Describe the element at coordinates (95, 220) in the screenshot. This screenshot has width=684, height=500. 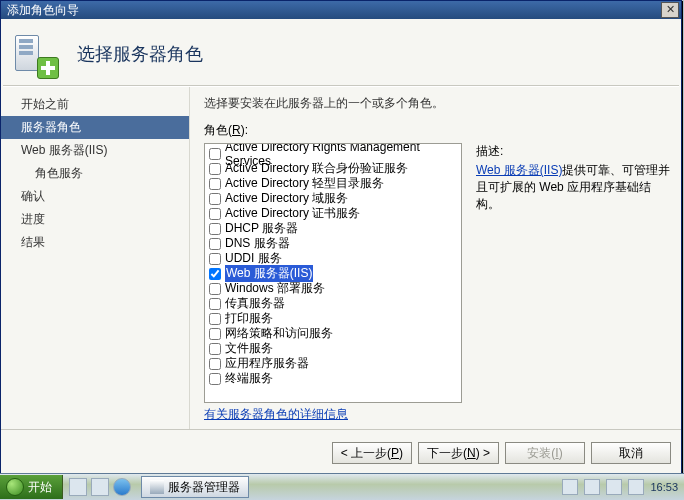
I see `nav-step: 进度` at that location.